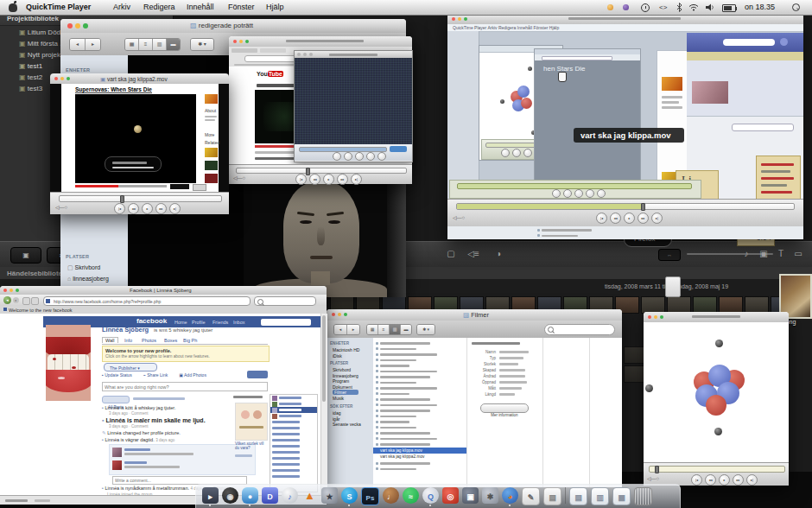 The image size is (812, 508). Describe the element at coordinates (420, 470) in the screenshot. I see `file-row` at that location.